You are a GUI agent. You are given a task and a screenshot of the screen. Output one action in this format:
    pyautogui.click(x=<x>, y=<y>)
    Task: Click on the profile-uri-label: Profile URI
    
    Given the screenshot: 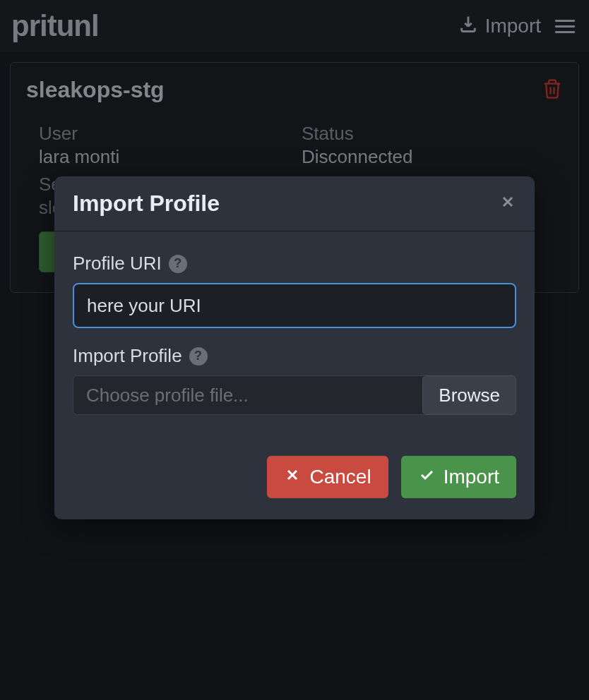 What is the action you would take?
    pyautogui.click(x=117, y=264)
    